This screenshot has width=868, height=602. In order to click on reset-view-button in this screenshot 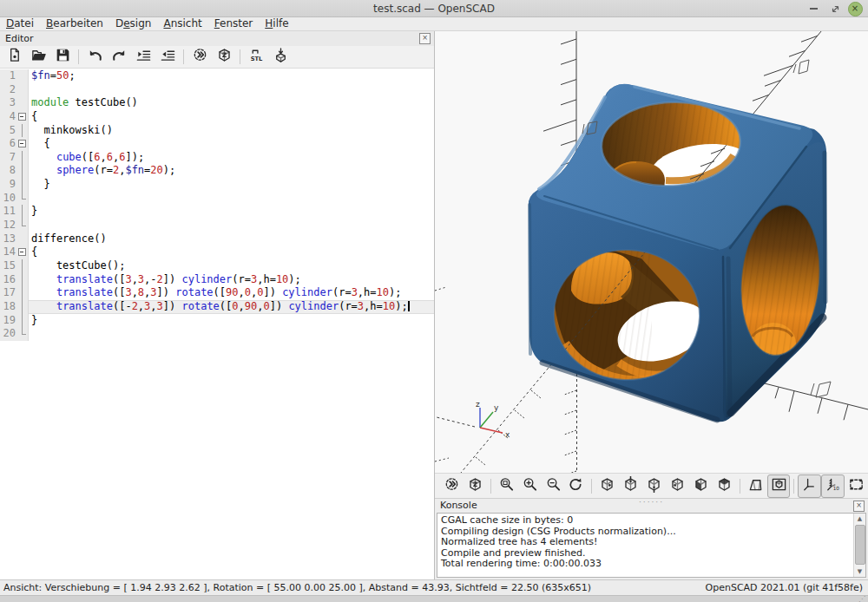, I will do `click(576, 486)`.